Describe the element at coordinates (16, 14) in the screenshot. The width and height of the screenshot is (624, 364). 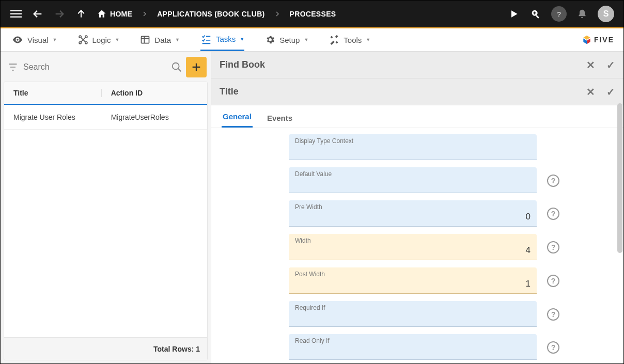
I see `menu-icon` at that location.